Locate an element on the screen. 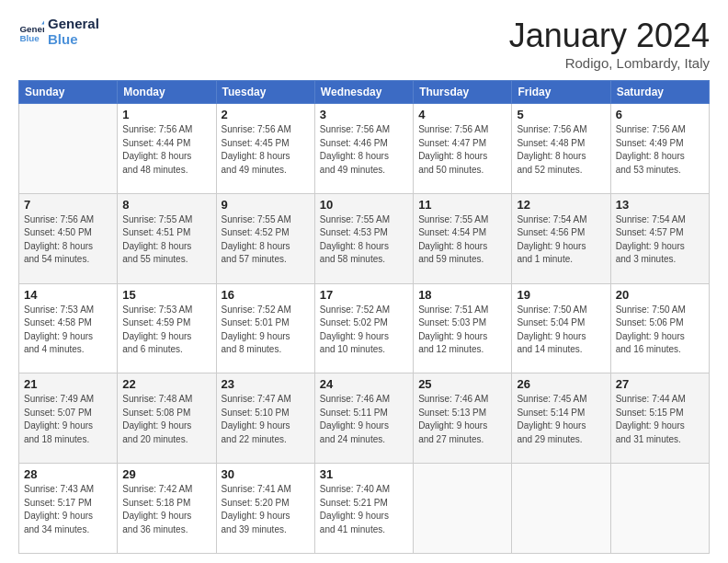  day-info: Sunrise: 7:55 AM Sunset: 4:51 PM Dayligh… is located at coordinates (166, 240).